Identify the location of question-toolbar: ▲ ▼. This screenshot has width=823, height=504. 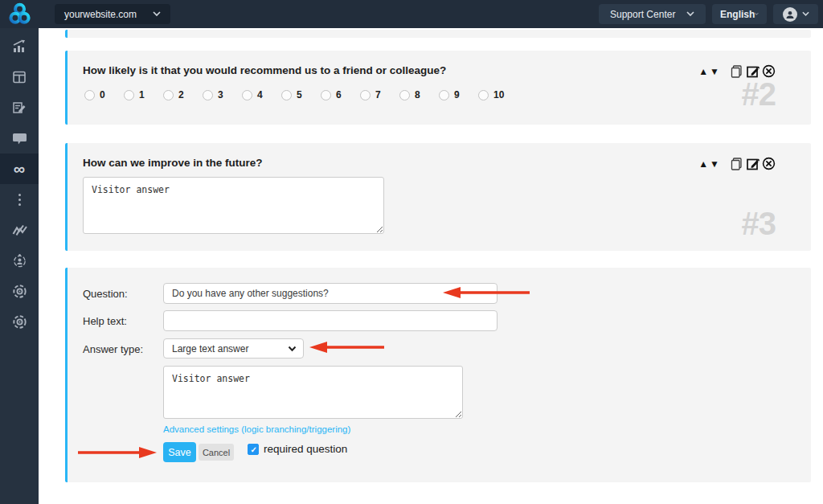
(737, 164).